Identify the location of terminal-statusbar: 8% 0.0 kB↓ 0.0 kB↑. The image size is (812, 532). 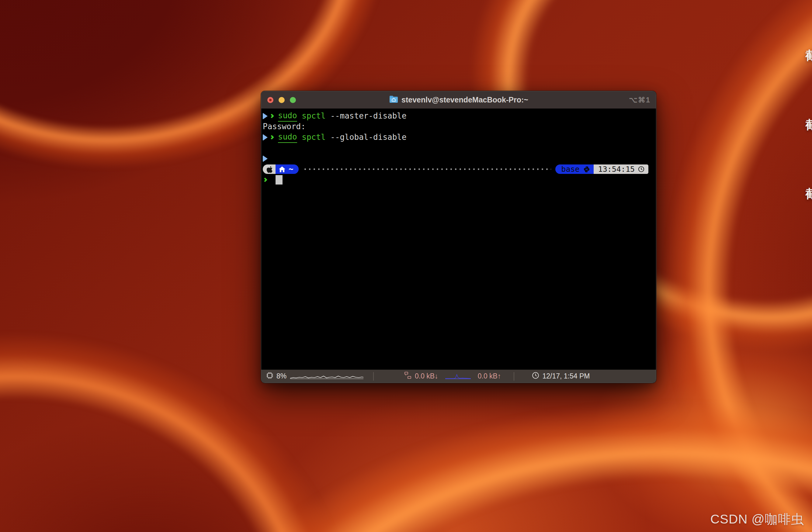
(459, 376).